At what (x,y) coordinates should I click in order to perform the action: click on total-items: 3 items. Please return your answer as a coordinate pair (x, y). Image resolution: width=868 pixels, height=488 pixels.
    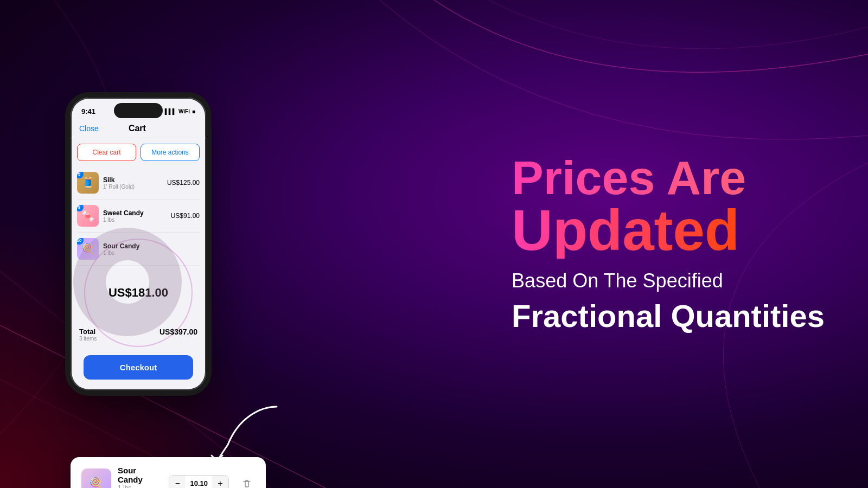
    Looking at the image, I should click on (88, 338).